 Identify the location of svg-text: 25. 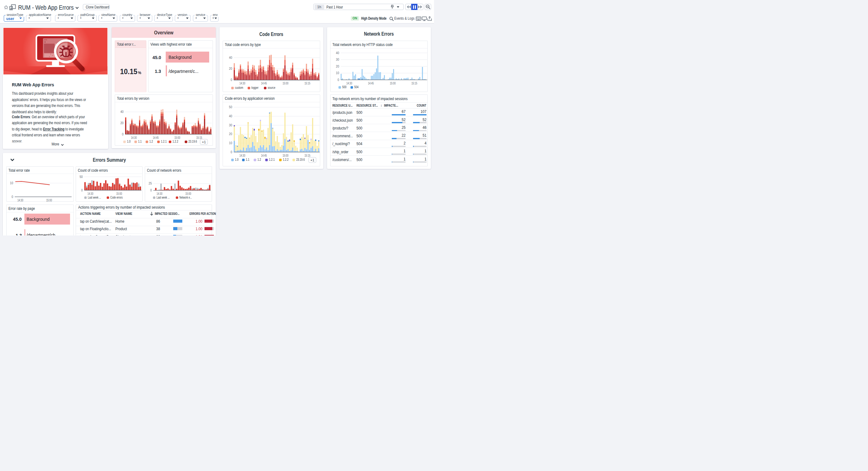
(150, 183).